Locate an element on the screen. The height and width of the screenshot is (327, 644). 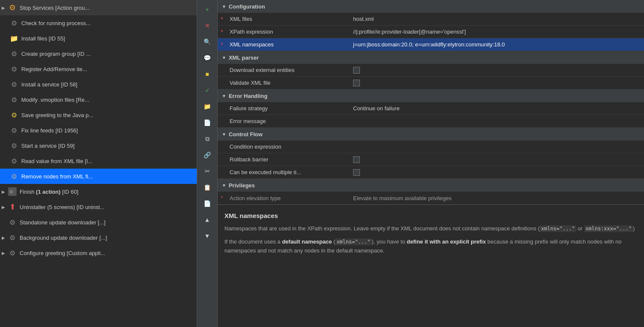
color-button: ■ is located at coordinates (207, 74).